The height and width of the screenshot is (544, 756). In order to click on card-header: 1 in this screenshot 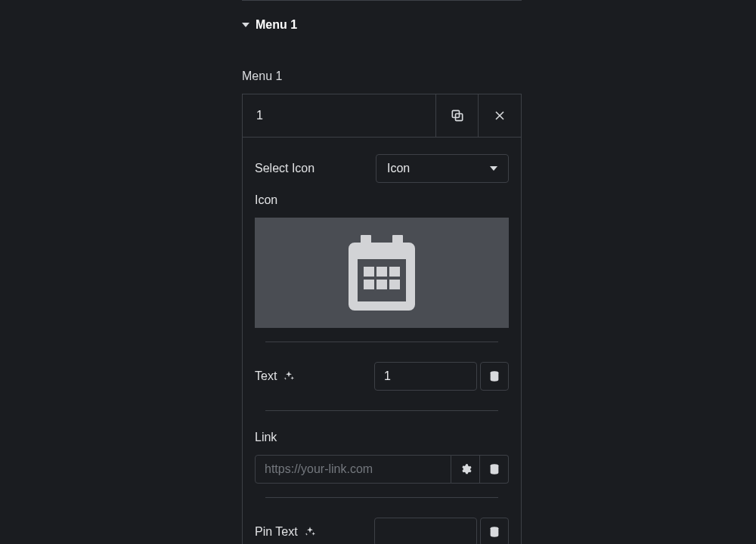, I will do `click(382, 116)`.